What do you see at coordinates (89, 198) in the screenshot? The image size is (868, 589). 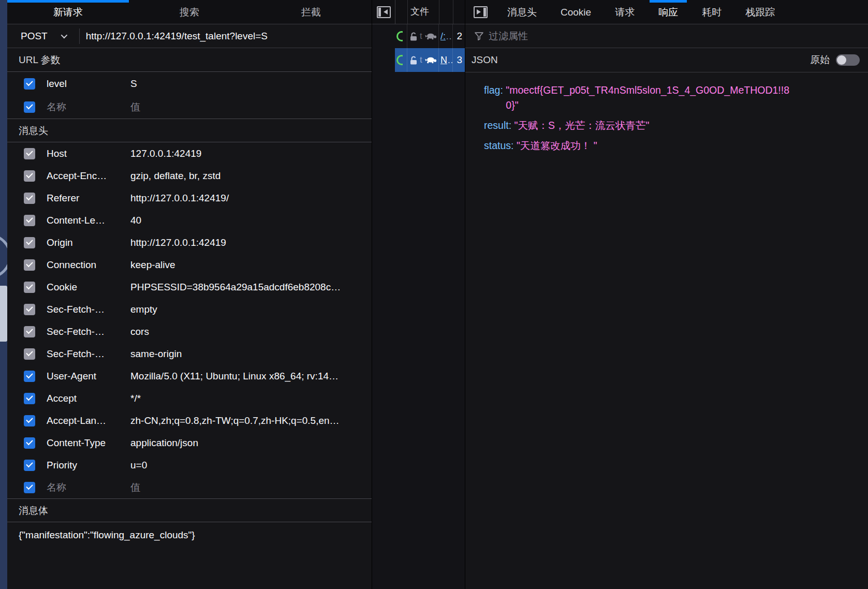 I see `row-name: Referer` at bounding box center [89, 198].